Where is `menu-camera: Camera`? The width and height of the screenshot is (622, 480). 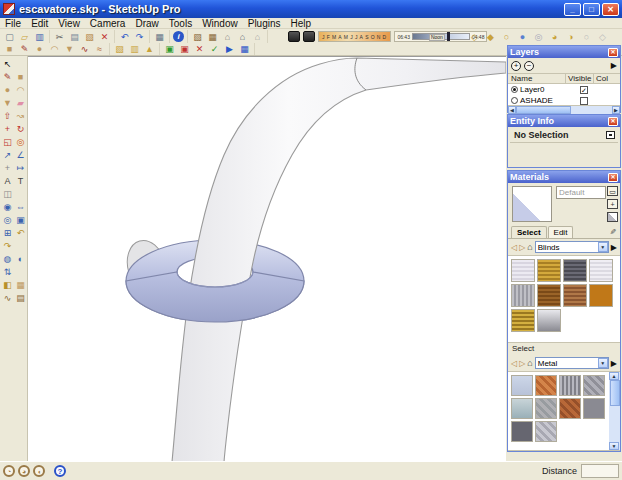 menu-camera: Camera is located at coordinates (108, 24).